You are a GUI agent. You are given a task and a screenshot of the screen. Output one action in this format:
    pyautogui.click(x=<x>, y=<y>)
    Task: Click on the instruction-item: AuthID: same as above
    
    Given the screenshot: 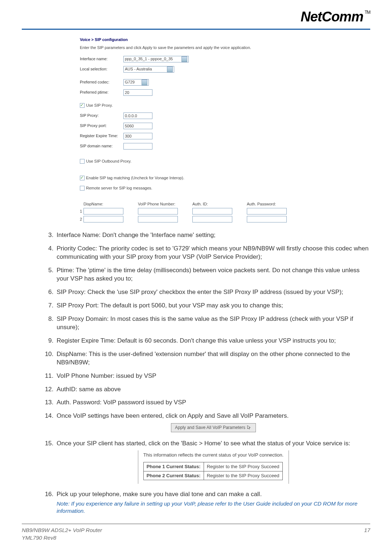 What is the action you would take?
    pyautogui.click(x=213, y=390)
    